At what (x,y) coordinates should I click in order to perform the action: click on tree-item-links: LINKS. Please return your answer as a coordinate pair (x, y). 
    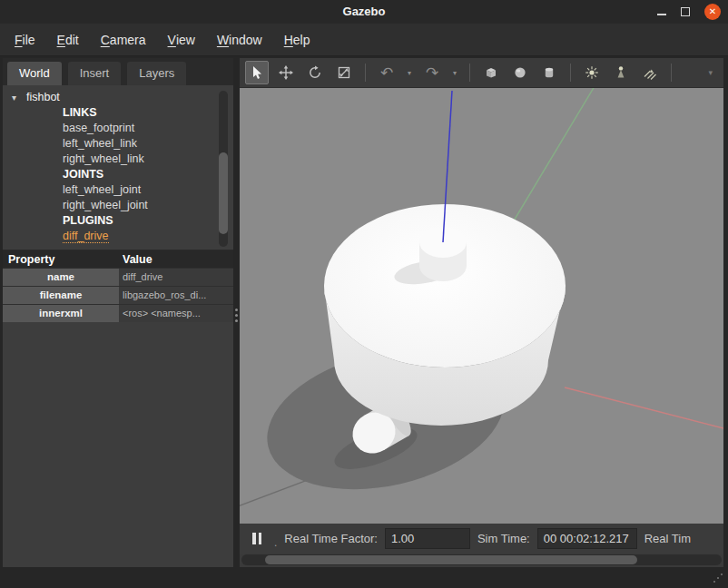
    Looking at the image, I should click on (118, 113).